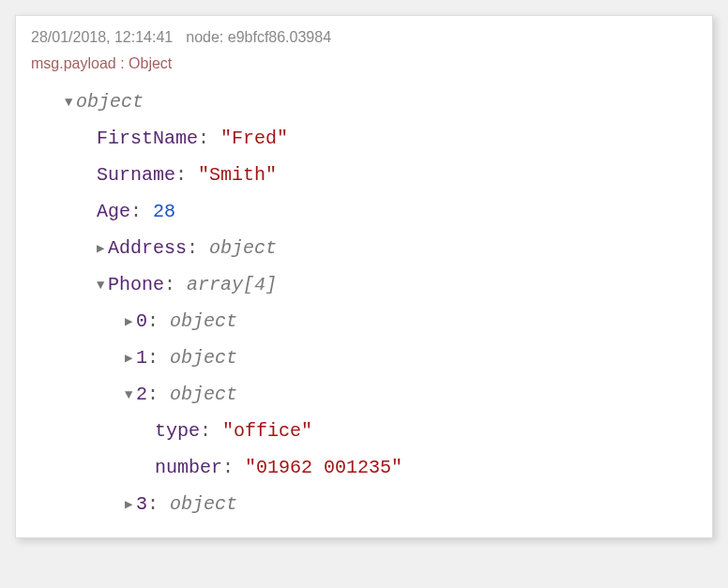 The width and height of the screenshot is (728, 588). What do you see at coordinates (136, 285) in the screenshot?
I see `property-key: Phone` at bounding box center [136, 285].